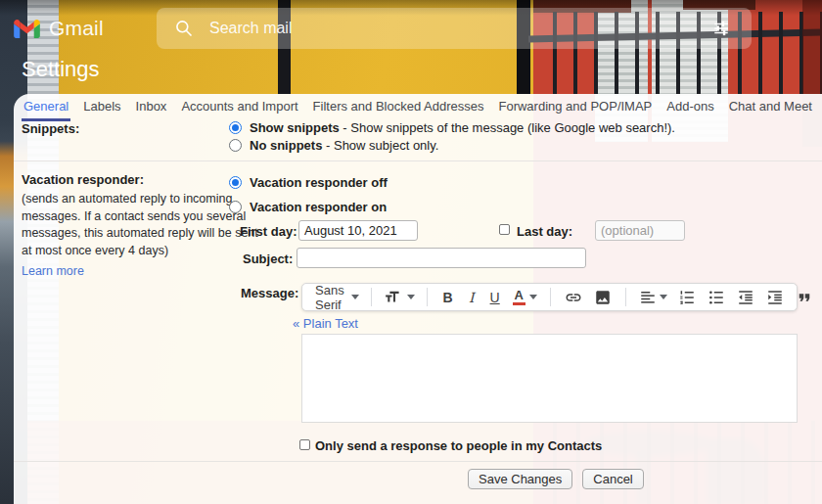 The image size is (822, 504). I want to click on footer-buttons: Save Changes Cancel, so click(556, 480).